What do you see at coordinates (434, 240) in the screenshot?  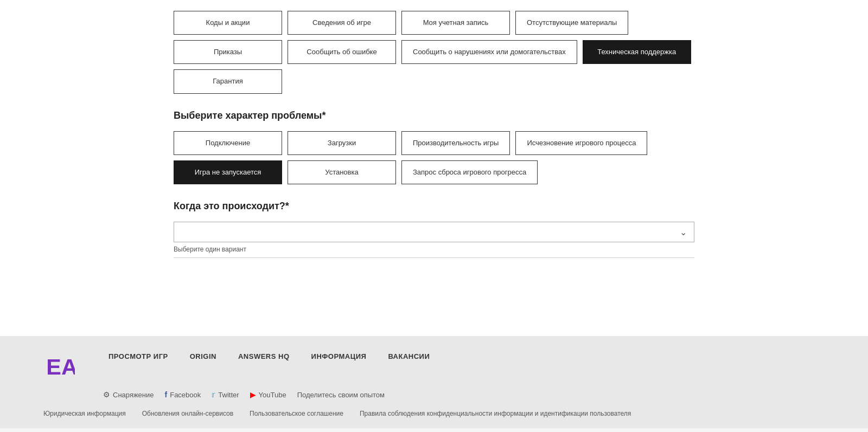 I see `dropdown-wrapper: ⌄ Выберите один вариант` at bounding box center [434, 240].